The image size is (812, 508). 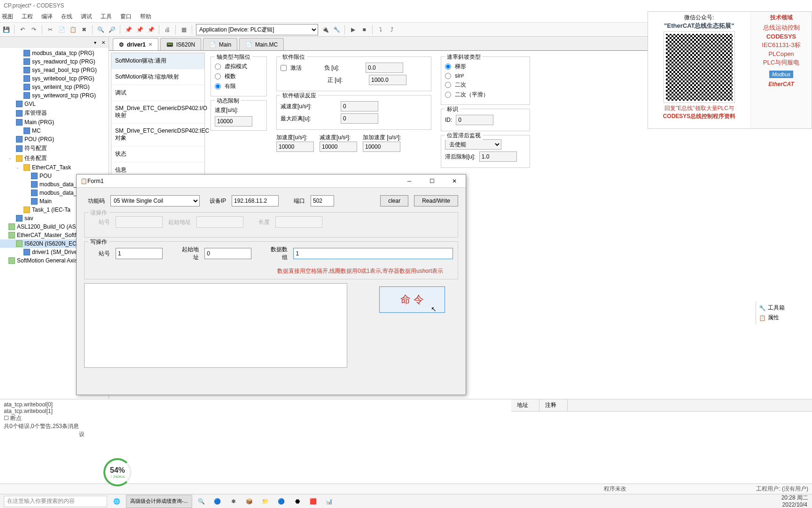 I want to click on ramp-trap-radio, so click(x=448, y=67).